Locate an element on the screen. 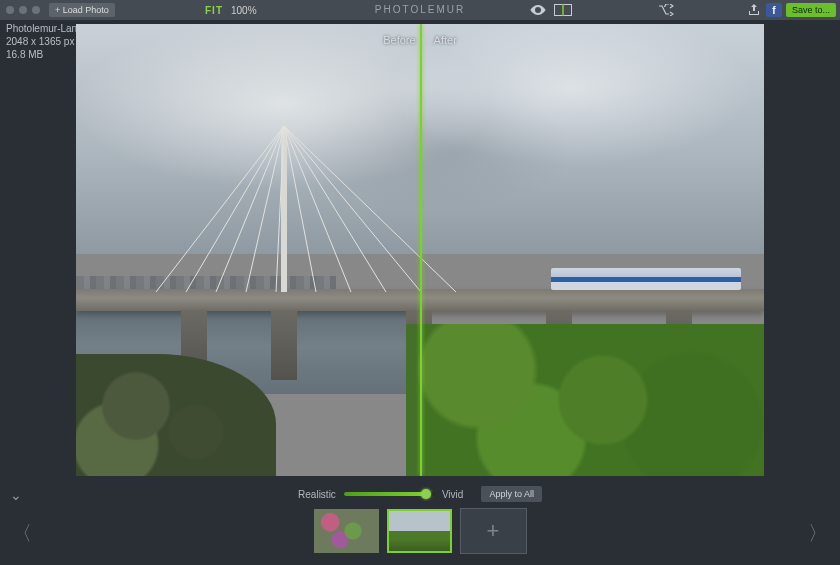  app-title: PHOTOLEMUR is located at coordinates (420, 10).